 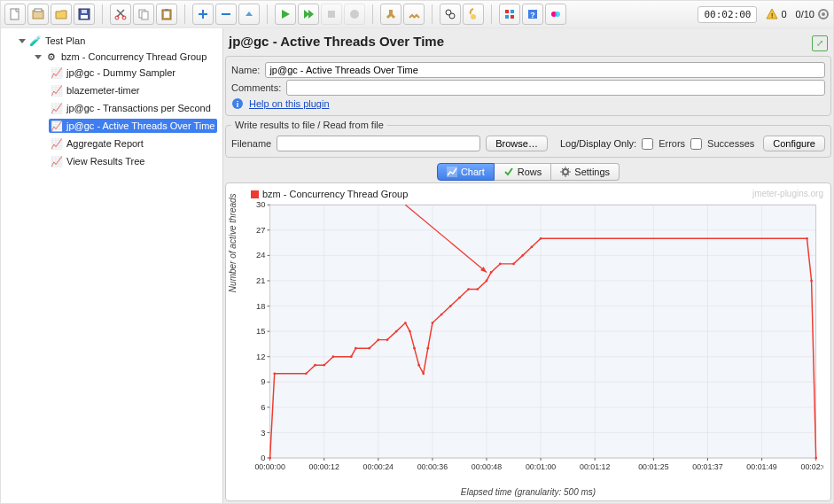 I want to click on svg-text: 00:01:37, so click(x=707, y=467).